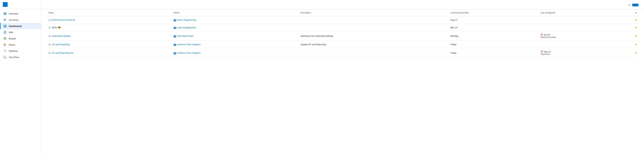  Describe the element at coordinates (110, 20) in the screenshot. I see `dashboard-link: ☷[TEST] Keros Power BI` at that location.